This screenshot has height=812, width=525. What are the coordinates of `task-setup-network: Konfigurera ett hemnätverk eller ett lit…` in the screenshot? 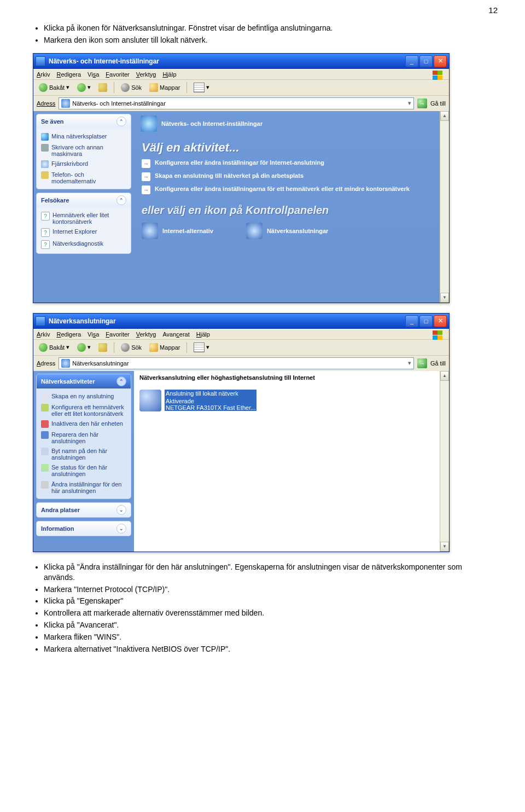 It's located at (84, 410).